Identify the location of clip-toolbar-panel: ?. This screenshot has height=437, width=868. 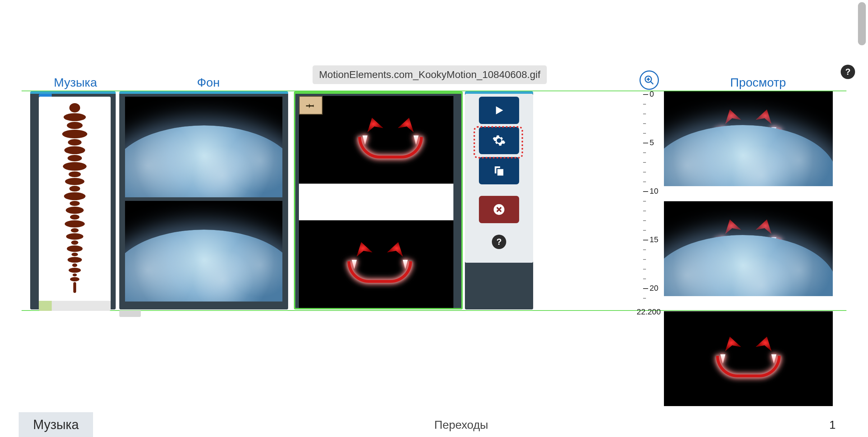
(499, 201).